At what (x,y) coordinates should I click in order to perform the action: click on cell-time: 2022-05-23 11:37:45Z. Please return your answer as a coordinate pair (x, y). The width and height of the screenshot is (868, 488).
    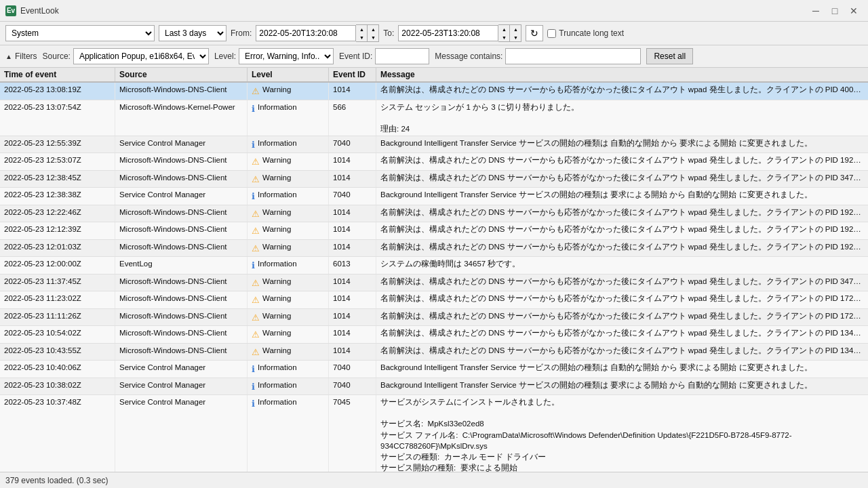
    Looking at the image, I should click on (58, 283).